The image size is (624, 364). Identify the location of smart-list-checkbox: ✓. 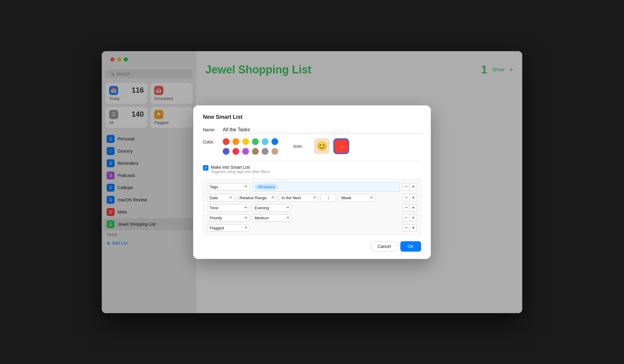
(206, 168).